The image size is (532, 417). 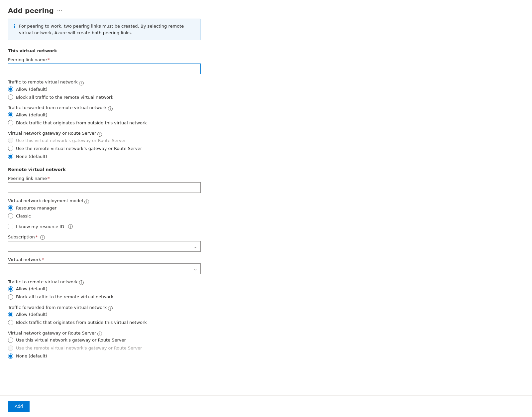 What do you see at coordinates (11, 356) in the screenshot?
I see `none-default-2-radio-input` at bounding box center [11, 356].